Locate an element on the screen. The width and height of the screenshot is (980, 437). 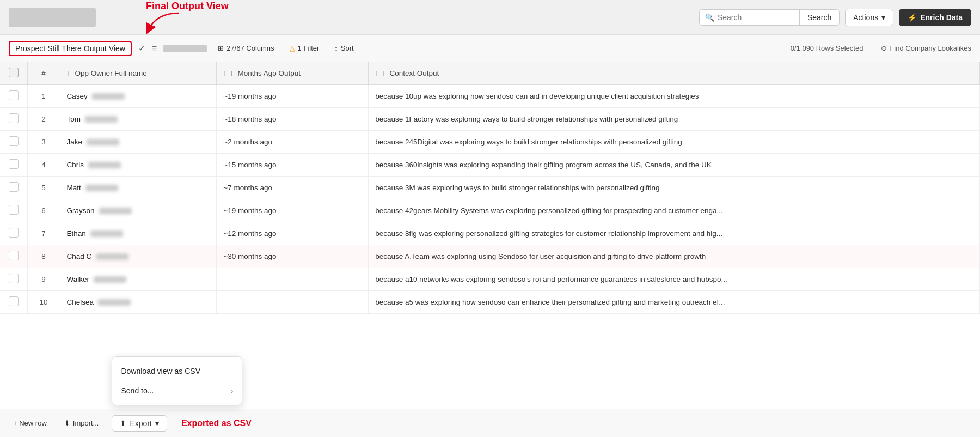
row-number: 4 is located at coordinates (44, 165).